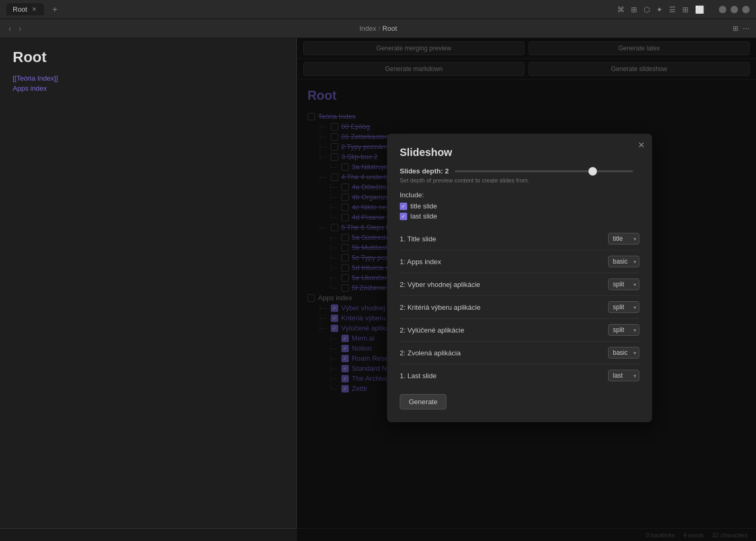 The width and height of the screenshot is (756, 541). Describe the element at coordinates (734, 10) in the screenshot. I see `maximize-button` at that location.